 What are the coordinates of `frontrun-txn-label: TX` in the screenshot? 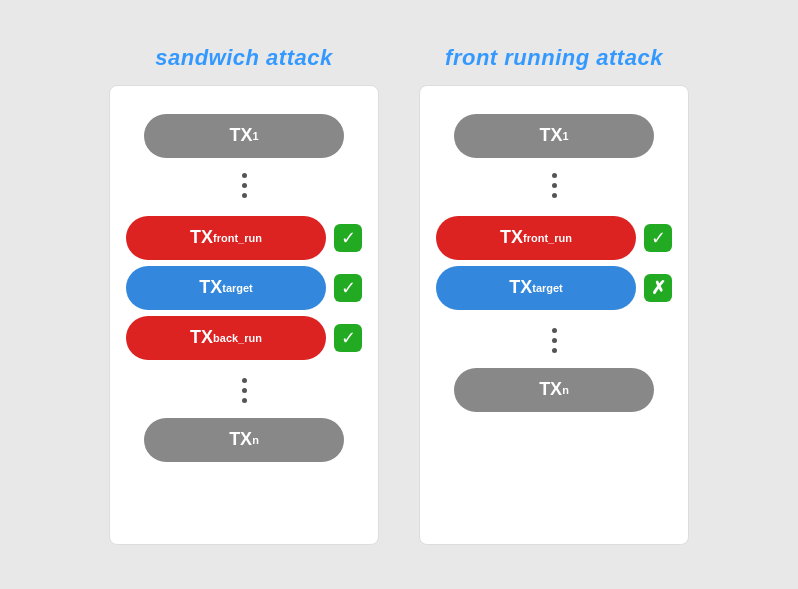 It's located at (550, 390).